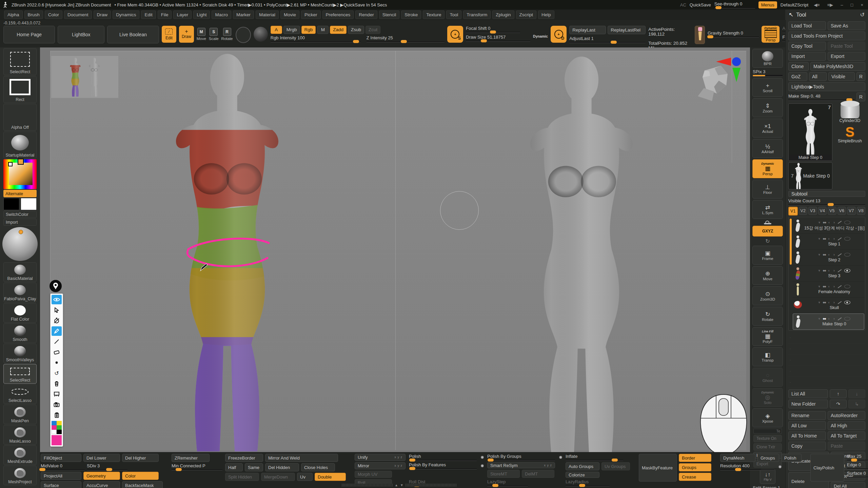 Image resolution: width=868 pixels, height=488 pixels. What do you see at coordinates (309, 30) in the screenshot?
I see `mode-button: Rgb` at bounding box center [309, 30].